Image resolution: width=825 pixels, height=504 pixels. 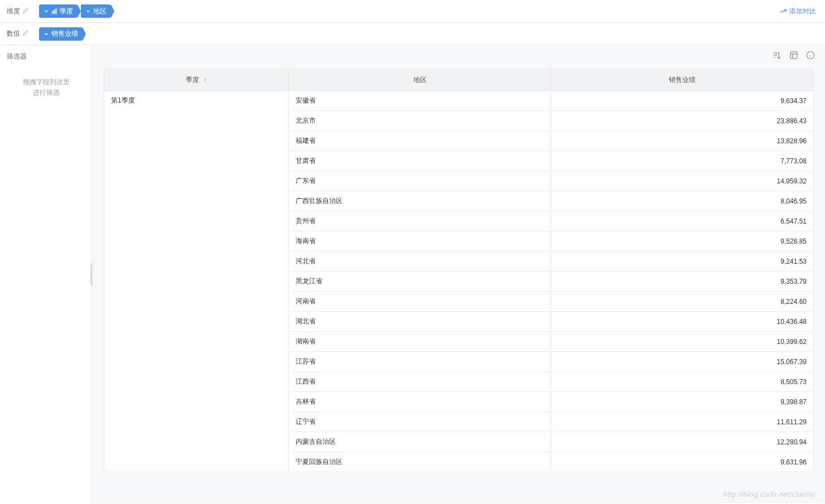 What do you see at coordinates (794, 56) in the screenshot?
I see `settings-icon` at bounding box center [794, 56].